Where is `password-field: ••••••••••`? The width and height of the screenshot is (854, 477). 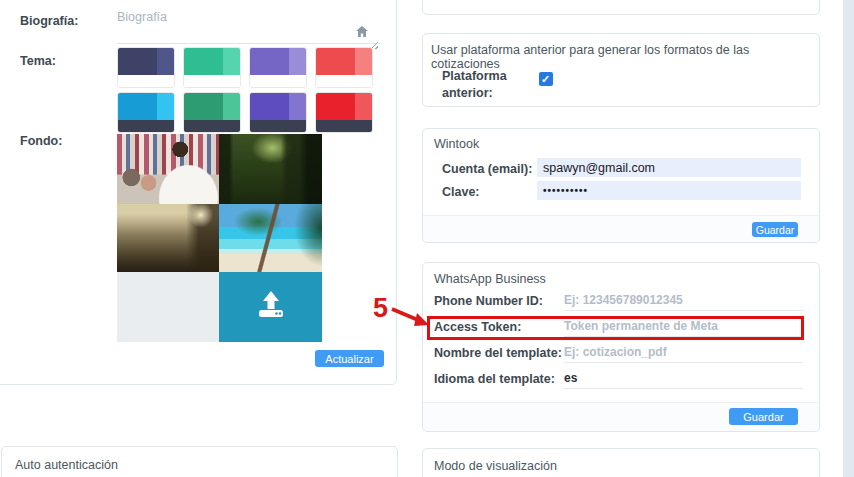
password-field: •••••••••• is located at coordinates (669, 190).